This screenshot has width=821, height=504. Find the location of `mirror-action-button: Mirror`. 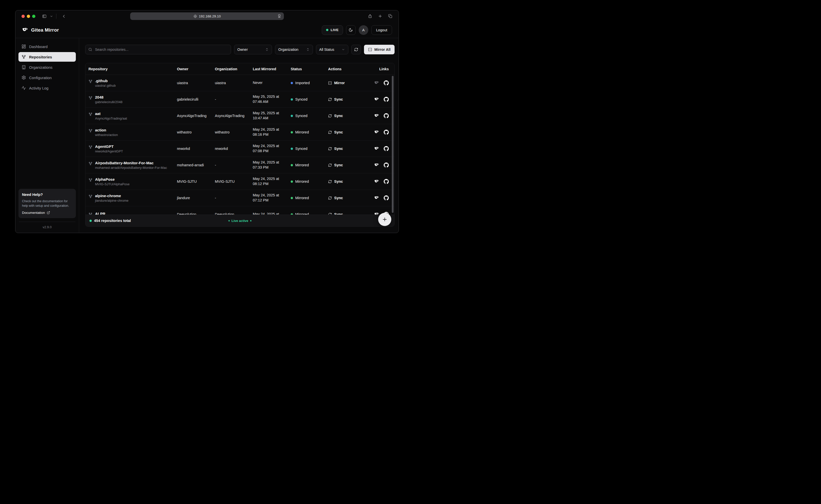

mirror-action-button: Mirror is located at coordinates (344, 83).